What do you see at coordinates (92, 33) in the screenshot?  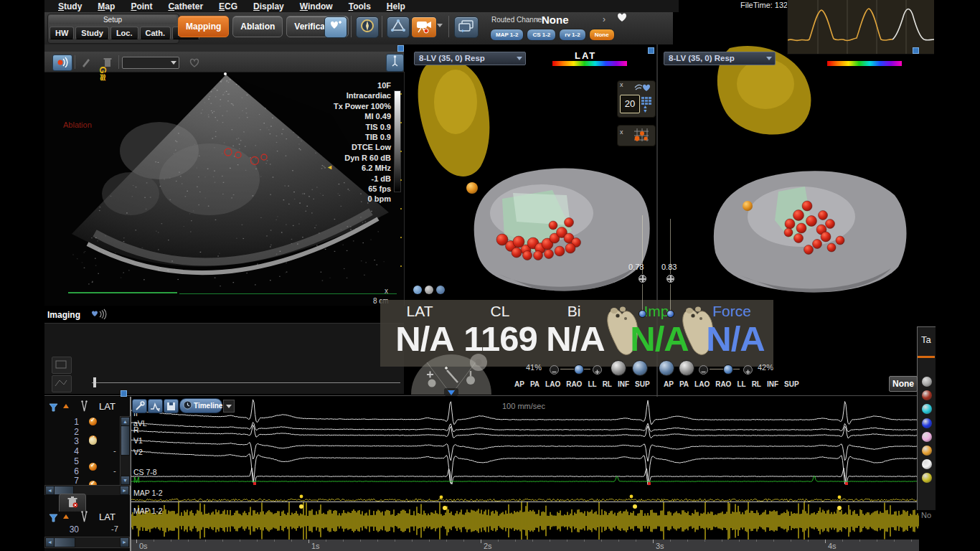 I see `setup-button-study: Study` at bounding box center [92, 33].